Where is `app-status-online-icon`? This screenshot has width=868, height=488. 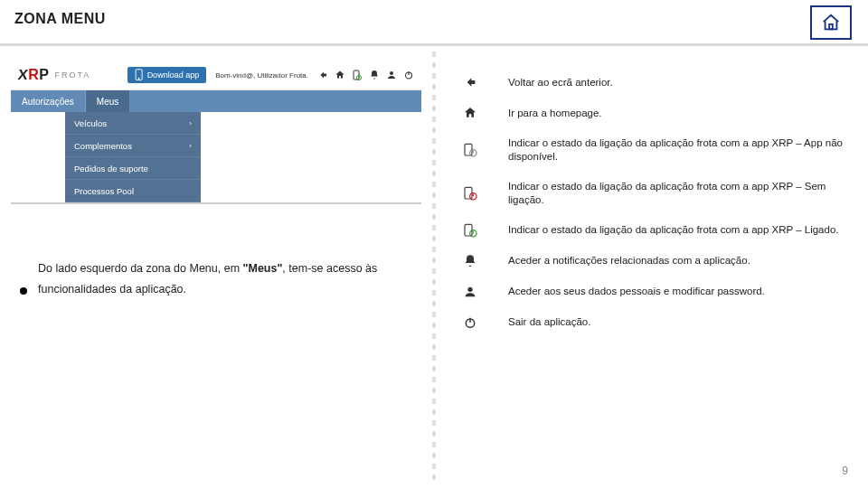 app-status-online-icon is located at coordinates (470, 230).